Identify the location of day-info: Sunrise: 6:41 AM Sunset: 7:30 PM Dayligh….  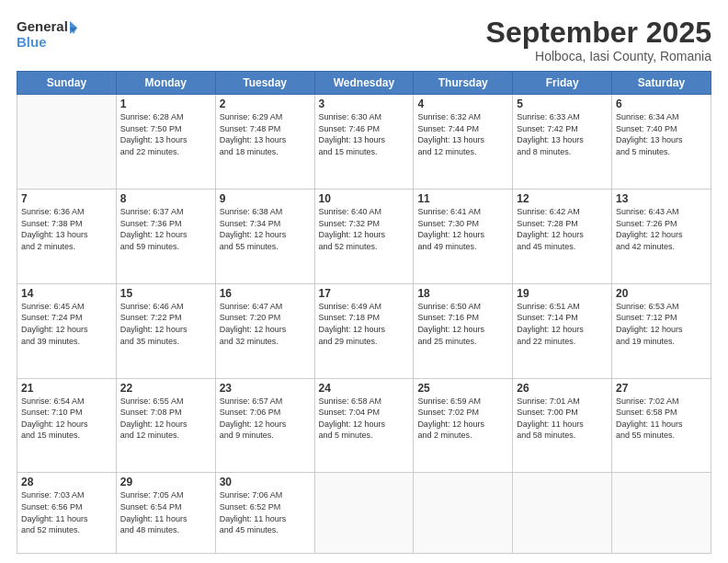
(463, 229).